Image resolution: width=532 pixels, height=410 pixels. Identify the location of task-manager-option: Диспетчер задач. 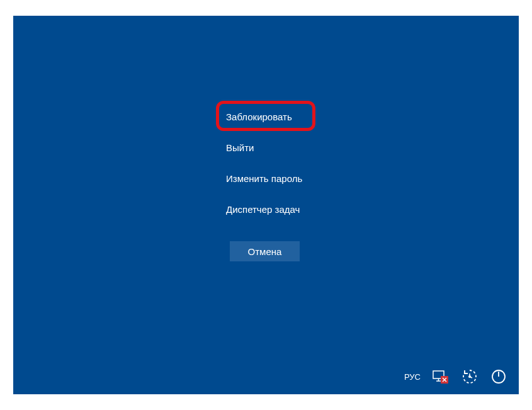
(280, 209).